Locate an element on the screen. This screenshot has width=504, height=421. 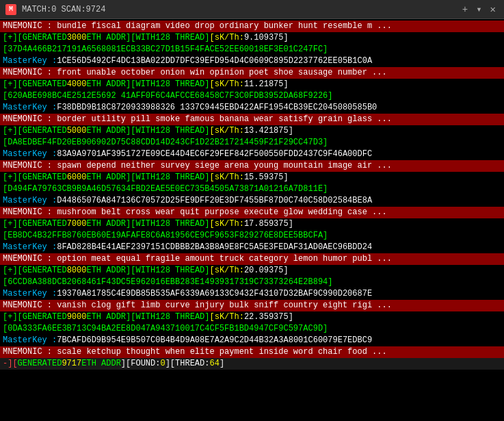
masterkey-value: F38DBD9B18C8720933988326 1337C9445EBD422… is located at coordinates (217, 108).